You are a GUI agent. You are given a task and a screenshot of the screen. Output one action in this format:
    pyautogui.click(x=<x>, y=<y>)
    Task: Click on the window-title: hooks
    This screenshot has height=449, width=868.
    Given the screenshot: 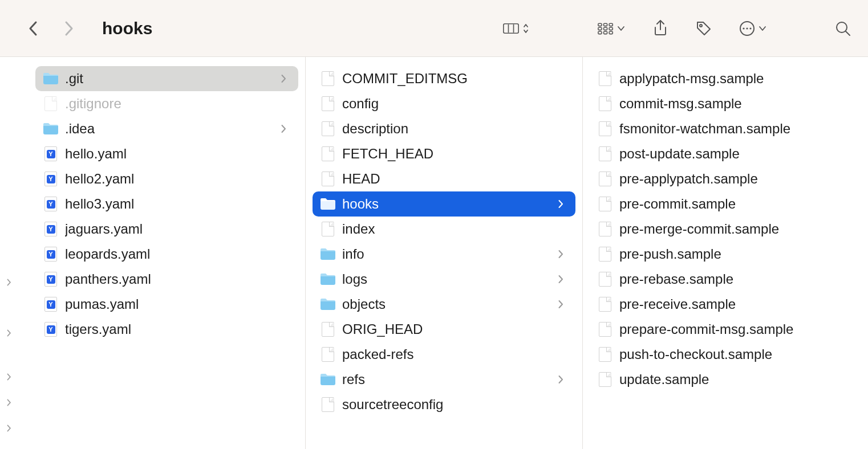 What is the action you would take?
    pyautogui.click(x=127, y=28)
    